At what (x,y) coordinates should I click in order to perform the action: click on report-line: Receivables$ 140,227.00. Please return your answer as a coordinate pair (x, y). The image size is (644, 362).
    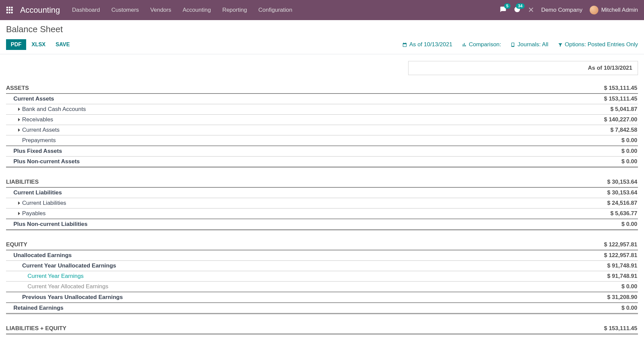
    Looking at the image, I should click on (322, 120).